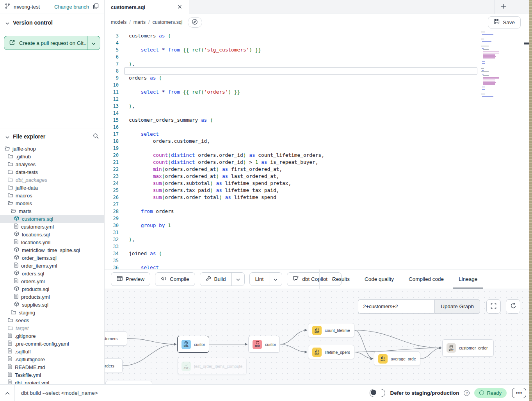 Image resolution: width=532 pixels, height=401 pixels. What do you see at coordinates (397, 359) in the screenshot?
I see `lineage-node-average_order_value: METaverage_order_value` at bounding box center [397, 359].